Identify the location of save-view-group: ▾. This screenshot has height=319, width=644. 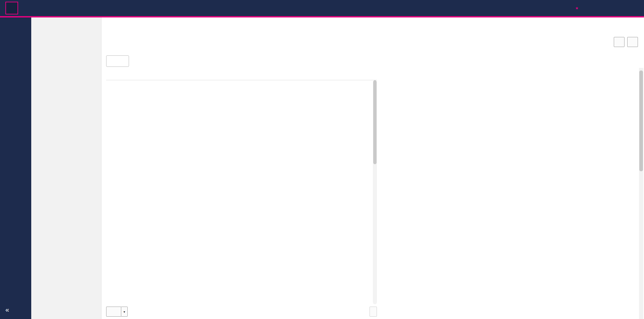
(117, 312).